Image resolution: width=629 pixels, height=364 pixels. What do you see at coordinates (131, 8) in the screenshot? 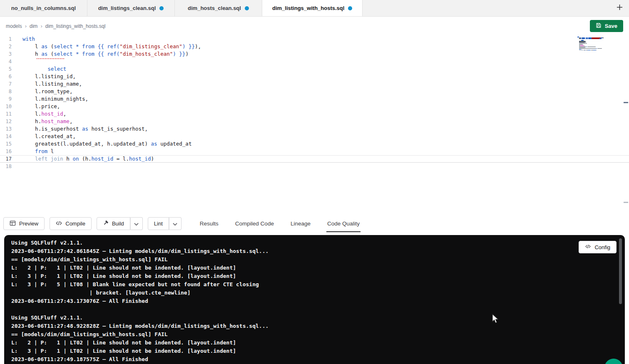
I see `editor-tab: dim_listings_clean.sql` at bounding box center [131, 8].